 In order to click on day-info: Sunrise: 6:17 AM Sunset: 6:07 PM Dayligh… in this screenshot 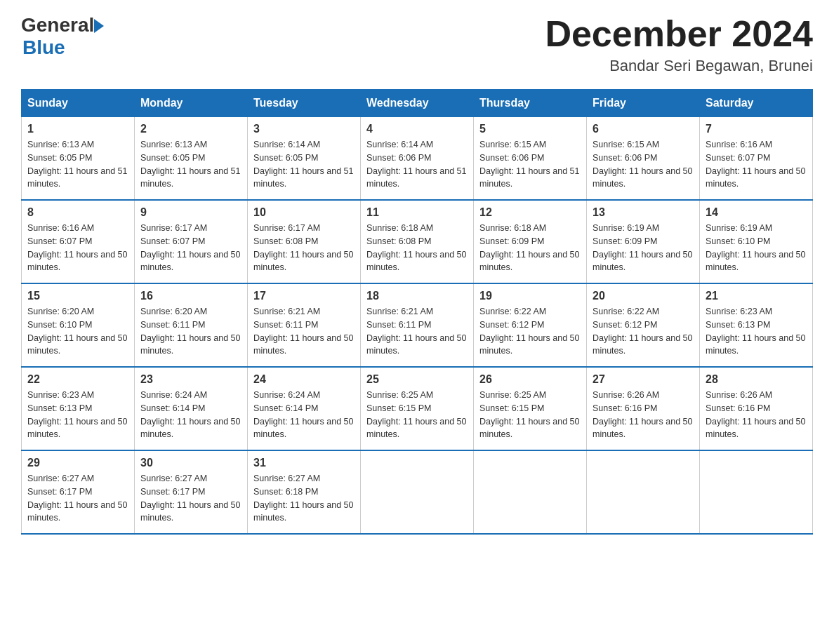, I will do `click(191, 248)`.